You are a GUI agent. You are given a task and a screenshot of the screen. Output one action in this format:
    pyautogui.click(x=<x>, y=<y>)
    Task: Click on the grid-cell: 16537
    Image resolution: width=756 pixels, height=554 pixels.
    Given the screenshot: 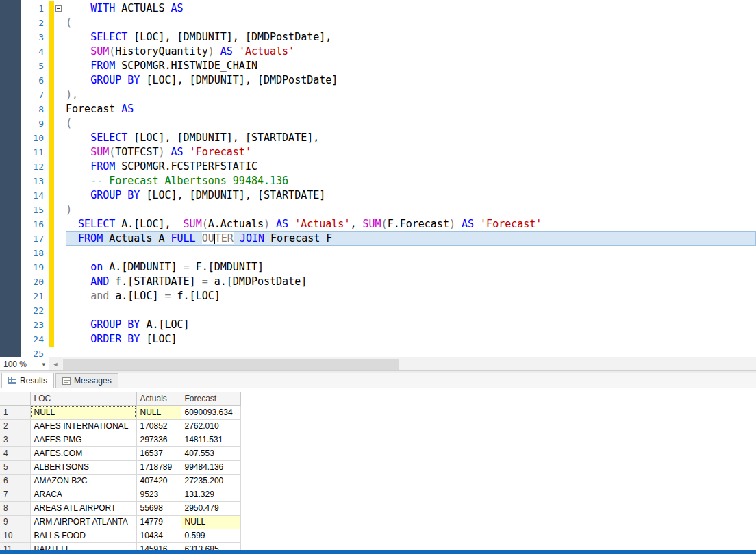 What is the action you would take?
    pyautogui.click(x=159, y=453)
    